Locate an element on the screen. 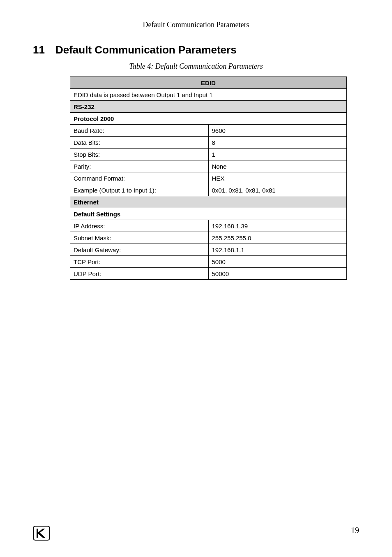 This screenshot has width=392, height=557. protocol-header: Protocol 2000 is located at coordinates (209, 118).